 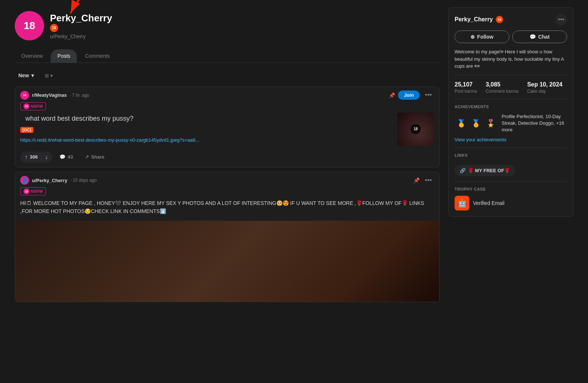 What do you see at coordinates (50, 180) in the screenshot?
I see `subreddit-name-2: u/Perky_Cherry` at bounding box center [50, 180].